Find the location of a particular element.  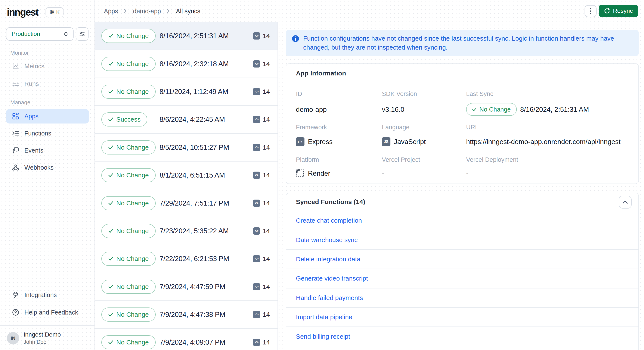

sync-status-cell: Success is located at coordinates (130, 119).